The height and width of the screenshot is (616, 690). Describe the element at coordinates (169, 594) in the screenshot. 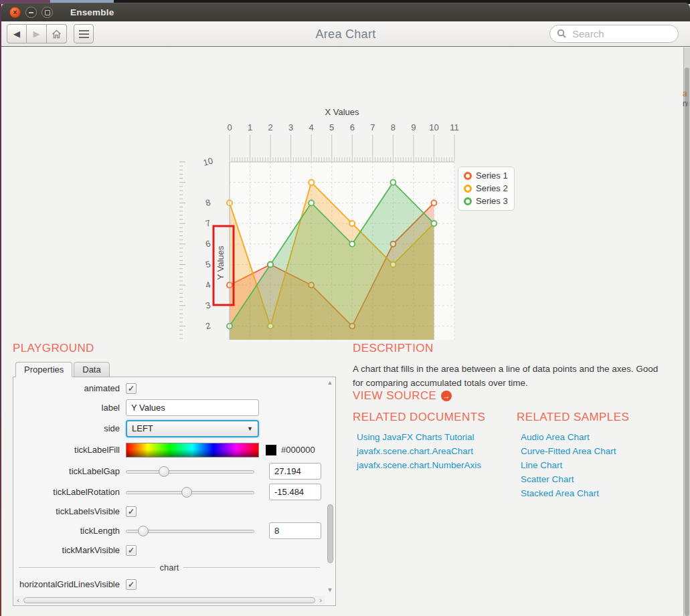

I see `property-row-clipped` at that location.